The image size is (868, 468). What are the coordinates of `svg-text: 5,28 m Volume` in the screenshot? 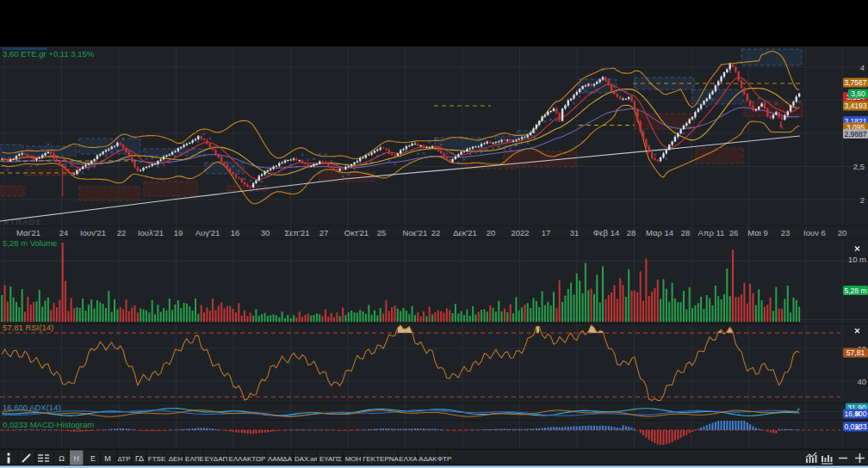 It's located at (29, 243).